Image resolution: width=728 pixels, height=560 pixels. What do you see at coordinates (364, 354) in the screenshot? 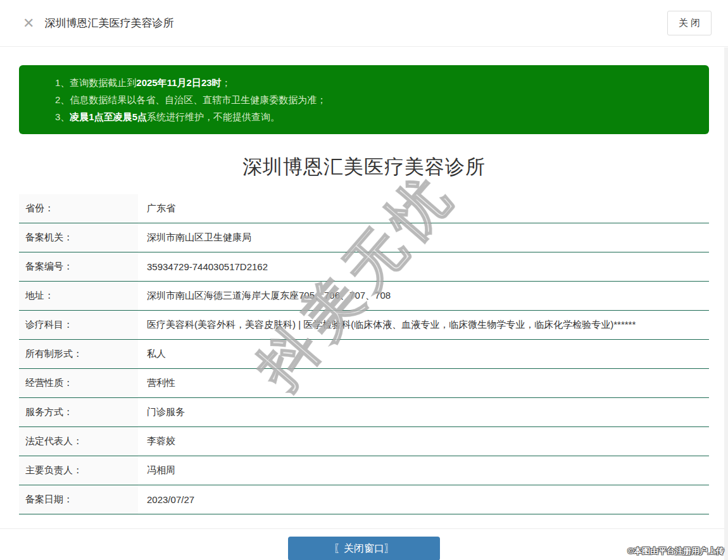
I see `table-row-ownership: 所有制形式： 私人` at bounding box center [364, 354].